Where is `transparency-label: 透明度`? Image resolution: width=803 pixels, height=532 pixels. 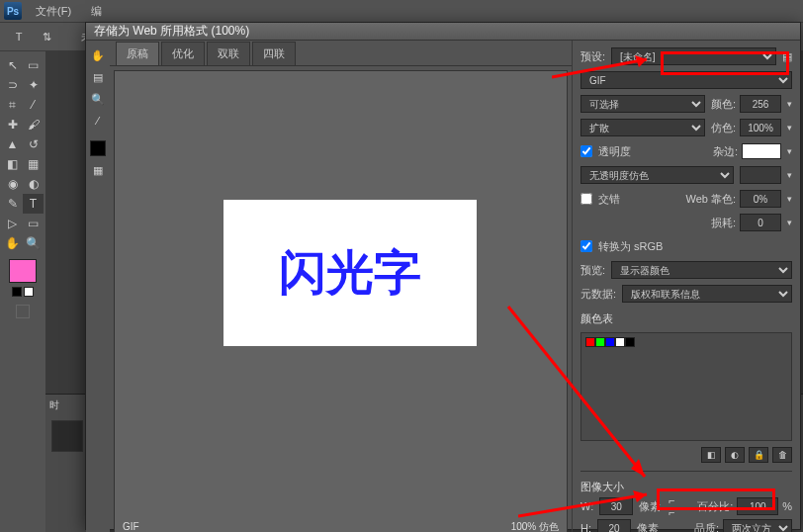 transparency-label: 透明度 is located at coordinates (615, 152).